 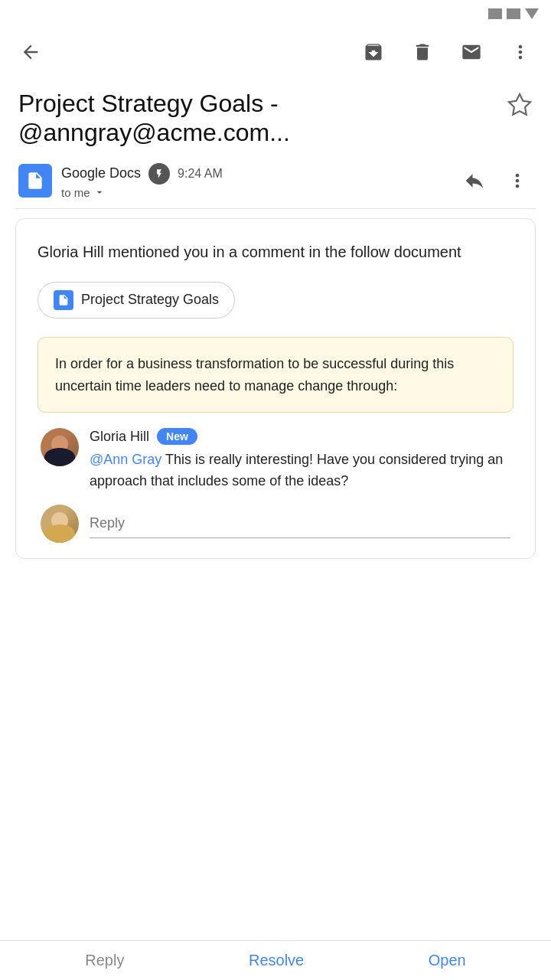 What do you see at coordinates (276, 960) in the screenshot?
I see `resolve-action: Resolve` at bounding box center [276, 960].